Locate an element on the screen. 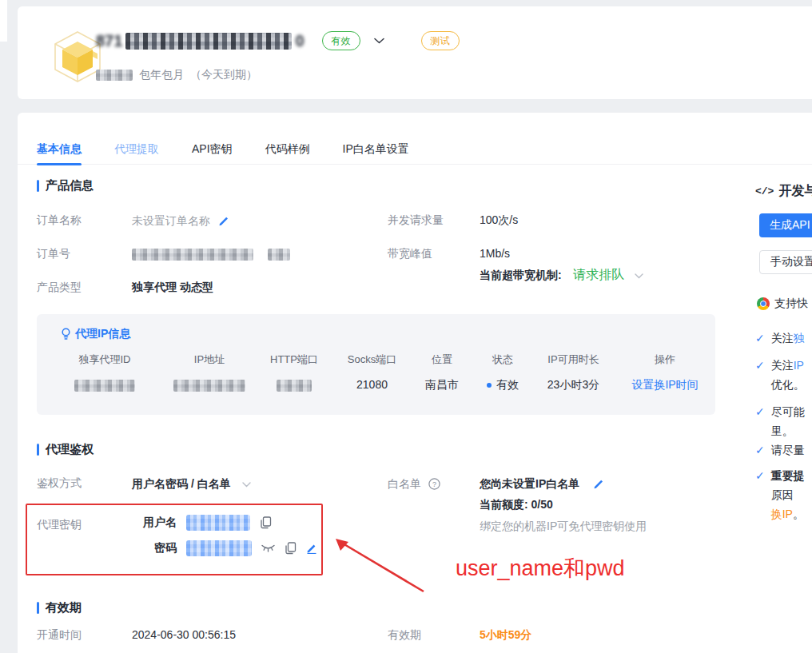  edit-password-icon is located at coordinates (312, 548).